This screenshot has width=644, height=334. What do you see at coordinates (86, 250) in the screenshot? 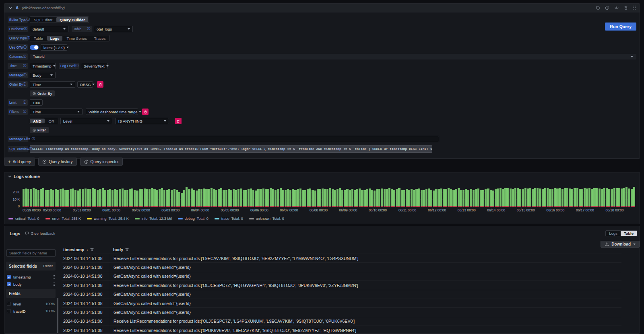
I see `timestamp-column-header: timestamp ↓` at bounding box center [86, 250].